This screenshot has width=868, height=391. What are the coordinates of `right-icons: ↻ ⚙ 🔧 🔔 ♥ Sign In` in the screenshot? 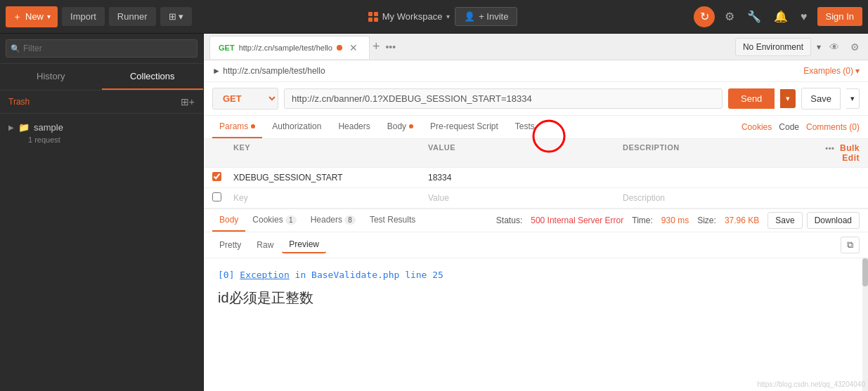 It's located at (778, 17).